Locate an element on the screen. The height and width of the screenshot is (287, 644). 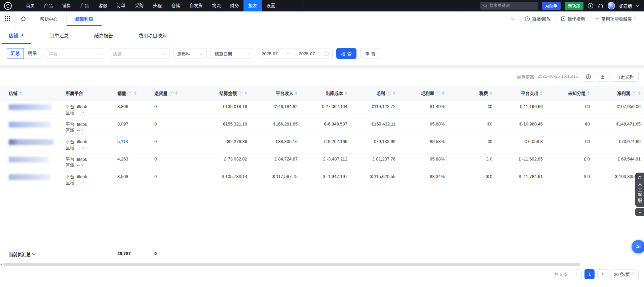
prev-page-button is located at coordinates (577, 274).